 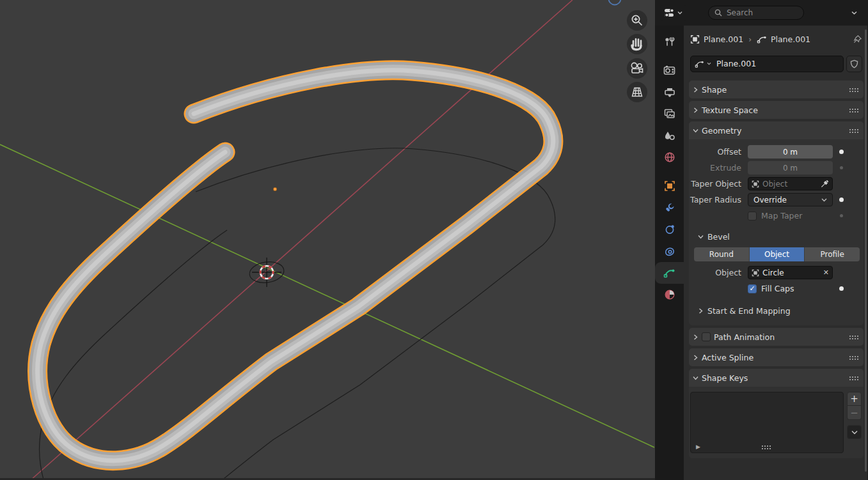 What do you see at coordinates (756, 13) in the screenshot?
I see `search-input: Search` at bounding box center [756, 13].